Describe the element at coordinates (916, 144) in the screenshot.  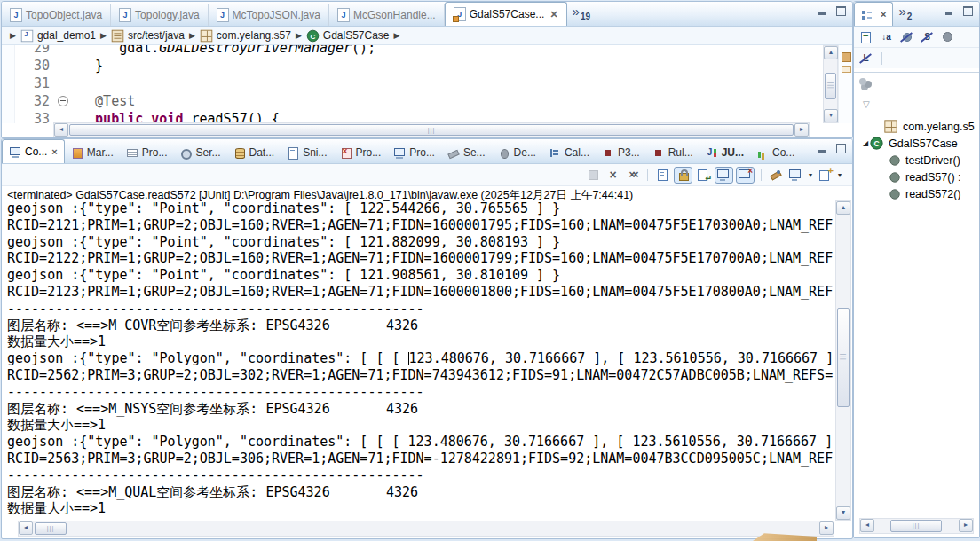
I see `tree-item: ◢GdalS57Case` at that location.